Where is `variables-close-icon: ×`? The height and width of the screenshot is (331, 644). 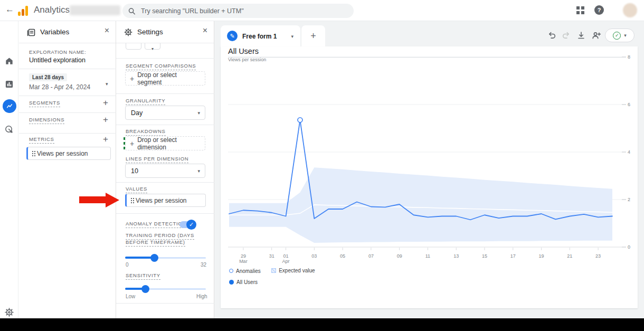 variables-close-icon: × is located at coordinates (107, 31).